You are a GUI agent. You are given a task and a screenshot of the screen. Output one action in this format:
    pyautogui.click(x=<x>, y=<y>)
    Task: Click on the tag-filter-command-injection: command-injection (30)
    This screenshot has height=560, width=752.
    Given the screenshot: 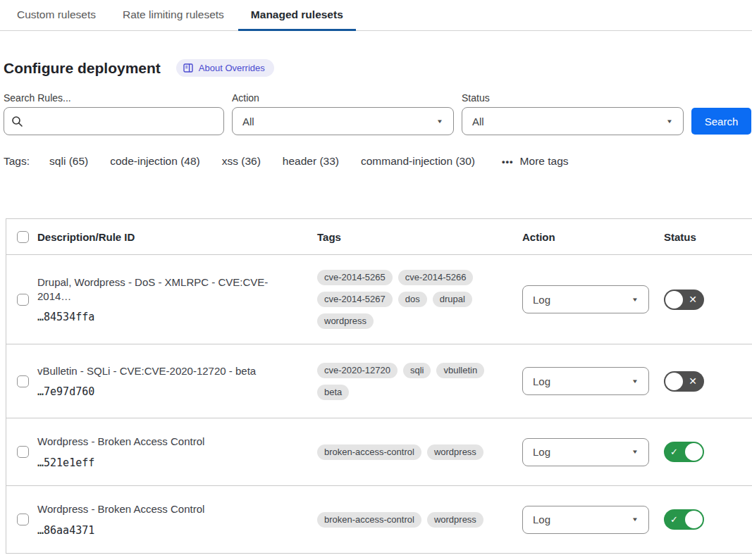 What is the action you would take?
    pyautogui.click(x=418, y=161)
    